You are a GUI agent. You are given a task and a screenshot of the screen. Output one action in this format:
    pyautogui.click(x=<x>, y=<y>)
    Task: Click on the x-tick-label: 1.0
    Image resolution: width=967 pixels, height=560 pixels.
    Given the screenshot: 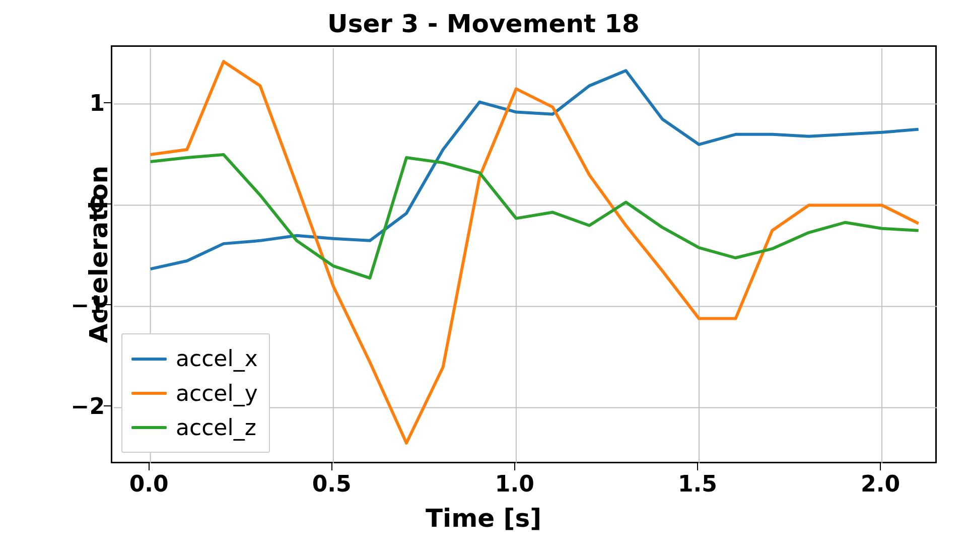 What is the action you would take?
    pyautogui.click(x=515, y=483)
    